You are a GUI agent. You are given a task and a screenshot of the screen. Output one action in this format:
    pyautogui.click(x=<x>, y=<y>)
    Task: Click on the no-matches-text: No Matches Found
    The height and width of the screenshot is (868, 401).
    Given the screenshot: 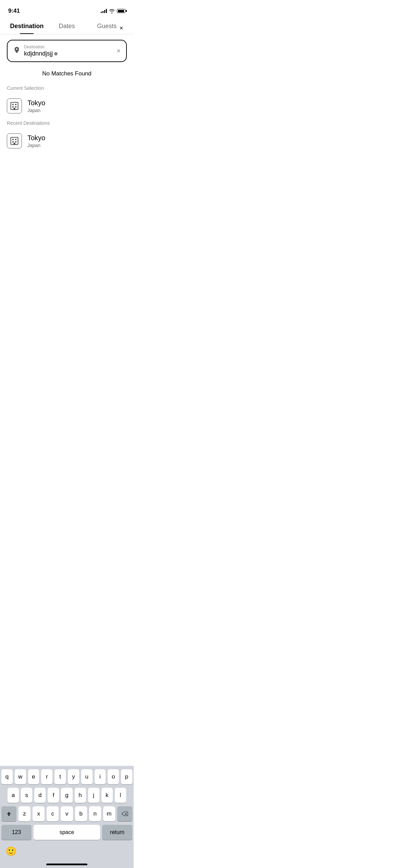 What is the action you would take?
    pyautogui.click(x=67, y=76)
    